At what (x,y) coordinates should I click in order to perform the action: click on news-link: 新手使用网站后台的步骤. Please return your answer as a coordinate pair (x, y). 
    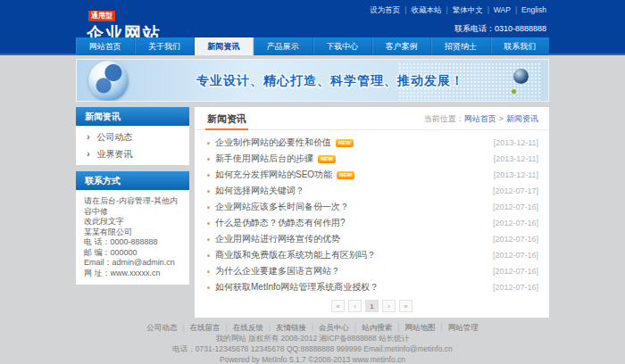
    Looking at the image, I should click on (264, 159).